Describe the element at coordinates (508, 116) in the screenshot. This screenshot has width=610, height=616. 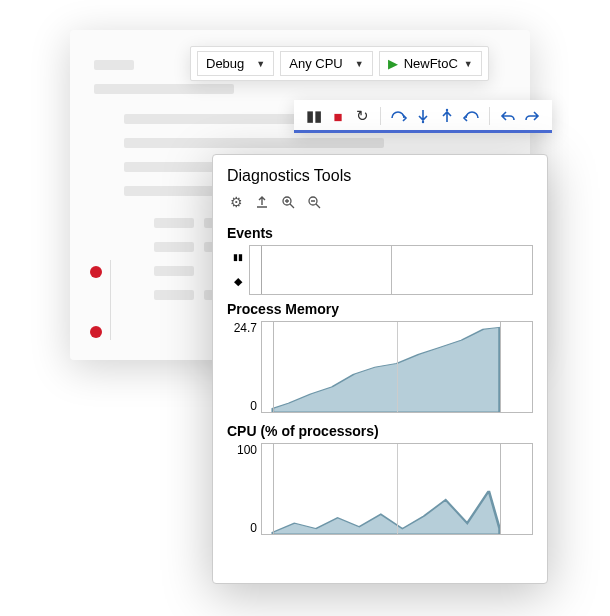
I see `undo-icon` at that location.